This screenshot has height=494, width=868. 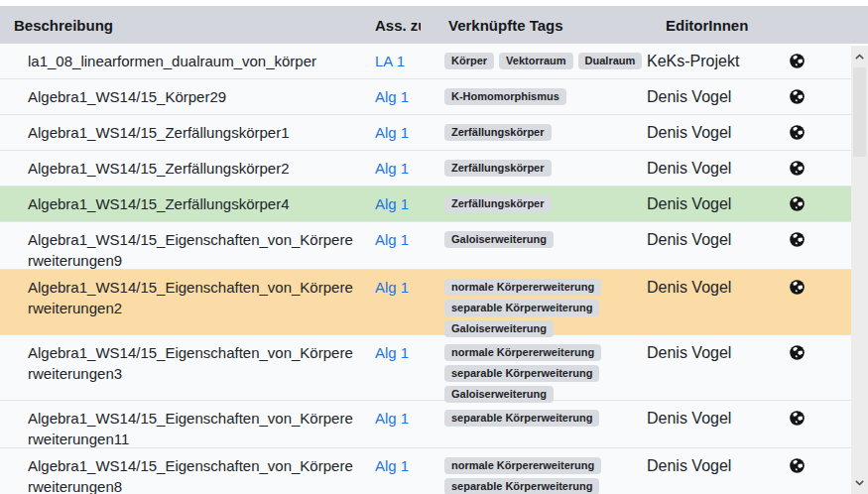 What do you see at coordinates (182, 129) in the screenshot?
I see `row-description: Algebra1_WS14/15_Zerfällungskörper1` at bounding box center [182, 129].